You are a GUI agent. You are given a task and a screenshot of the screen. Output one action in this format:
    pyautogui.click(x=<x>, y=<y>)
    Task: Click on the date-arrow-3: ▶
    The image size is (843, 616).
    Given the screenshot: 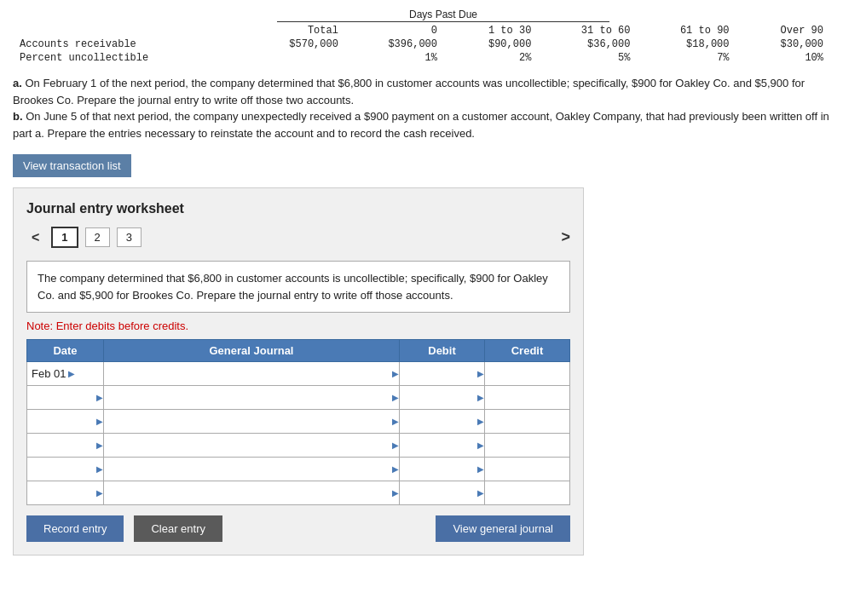 What is the action you would take?
    pyautogui.click(x=100, y=421)
    